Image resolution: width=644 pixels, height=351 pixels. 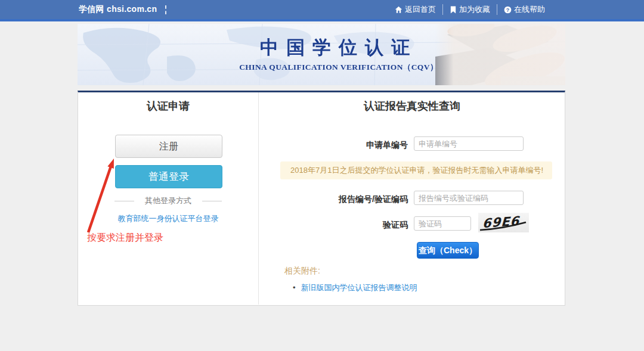 What do you see at coordinates (524, 10) in the screenshot?
I see `nav-help: ? 在线帮助` at bounding box center [524, 10].